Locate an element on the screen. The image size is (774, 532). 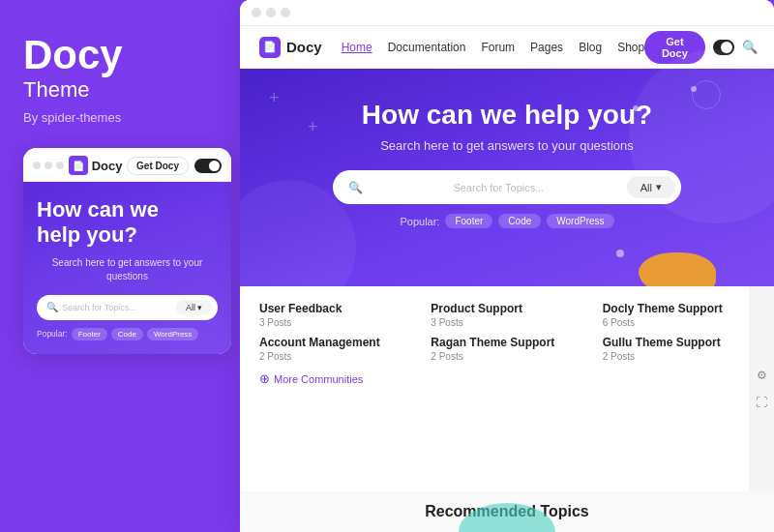
browser-window-dots is located at coordinates (271, 13).